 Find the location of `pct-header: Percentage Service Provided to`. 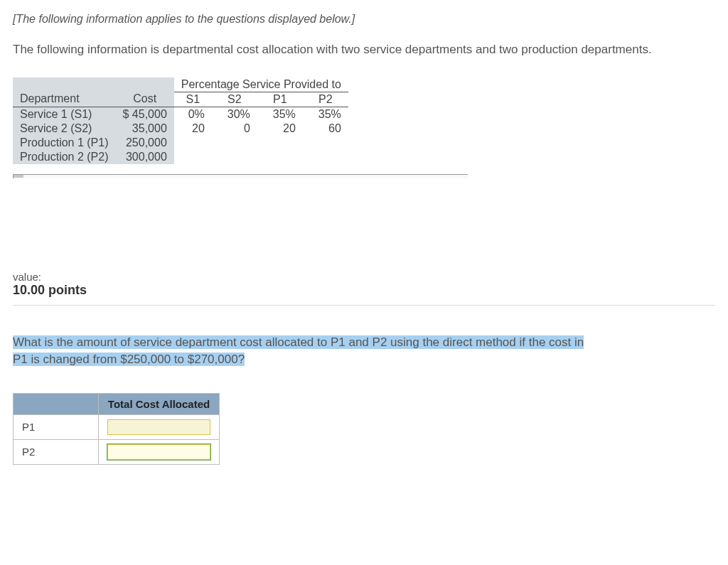

pct-header: Percentage Service Provided to is located at coordinates (262, 85).